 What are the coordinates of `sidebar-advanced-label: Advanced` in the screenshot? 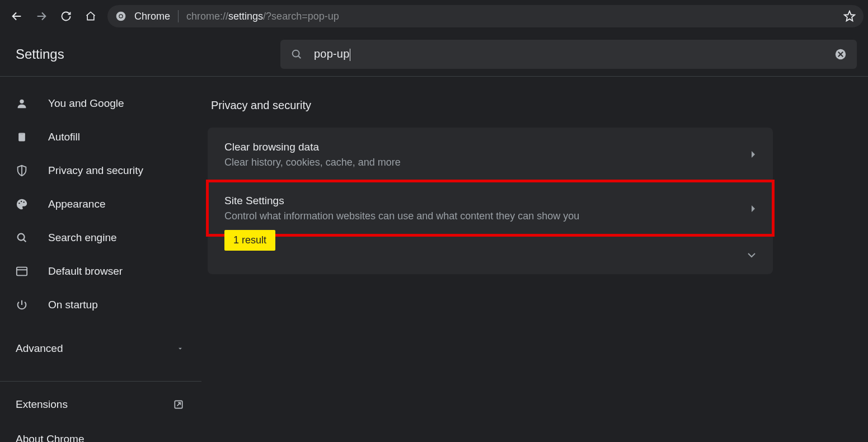 It's located at (39, 349).